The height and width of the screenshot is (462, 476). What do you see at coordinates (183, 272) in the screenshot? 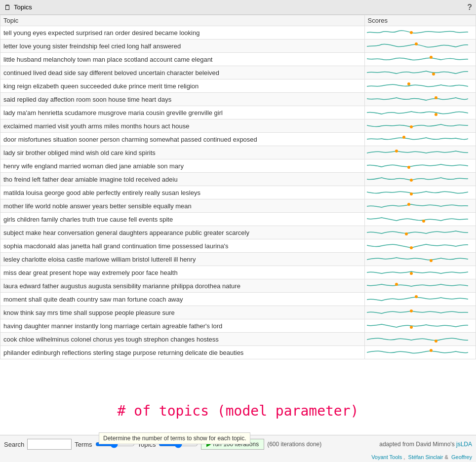
I see `topic-cell: miss dear great present hope way extreme…` at bounding box center [183, 272].